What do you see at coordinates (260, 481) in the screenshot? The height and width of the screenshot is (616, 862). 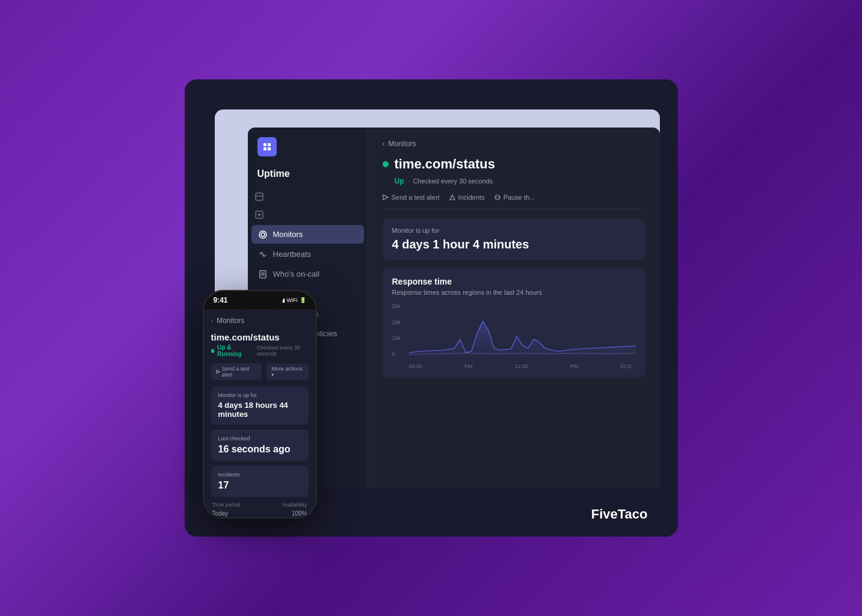 I see `phone-incidents-card: Incidents 17` at bounding box center [260, 481].